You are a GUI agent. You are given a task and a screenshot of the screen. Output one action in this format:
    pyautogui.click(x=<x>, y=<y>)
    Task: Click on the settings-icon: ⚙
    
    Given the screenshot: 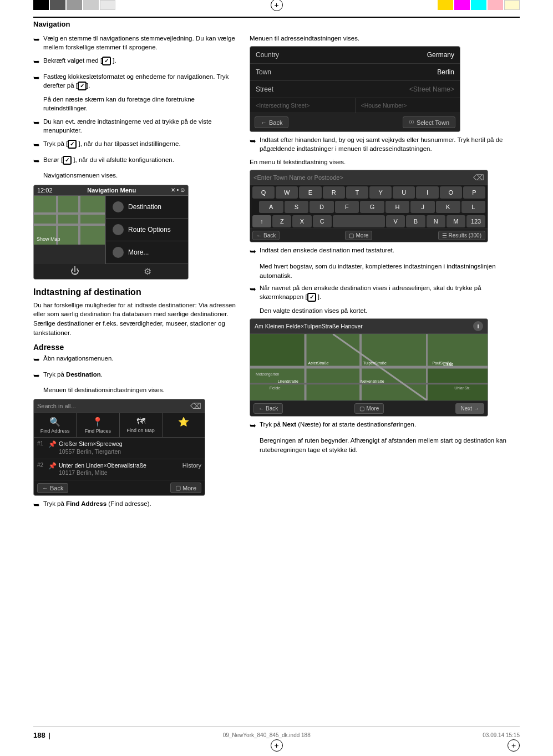 What is the action you would take?
    pyautogui.click(x=148, y=272)
    